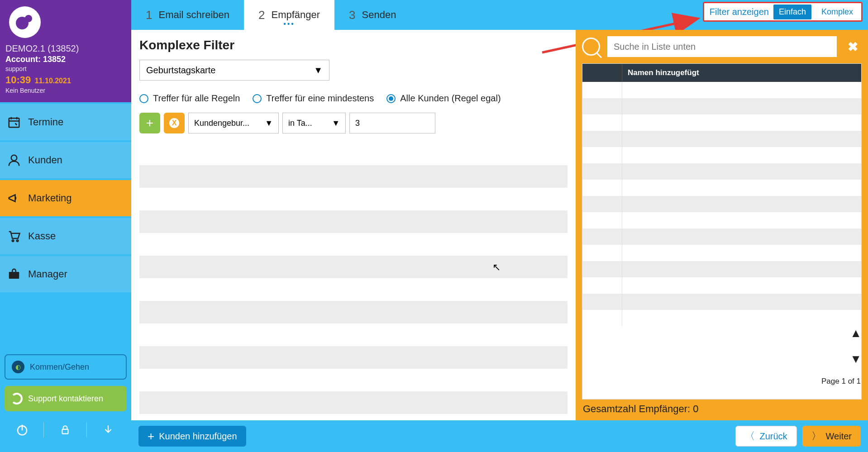  What do you see at coordinates (66, 122) in the screenshot?
I see `sidebar-item-termine: Termine` at bounding box center [66, 122].